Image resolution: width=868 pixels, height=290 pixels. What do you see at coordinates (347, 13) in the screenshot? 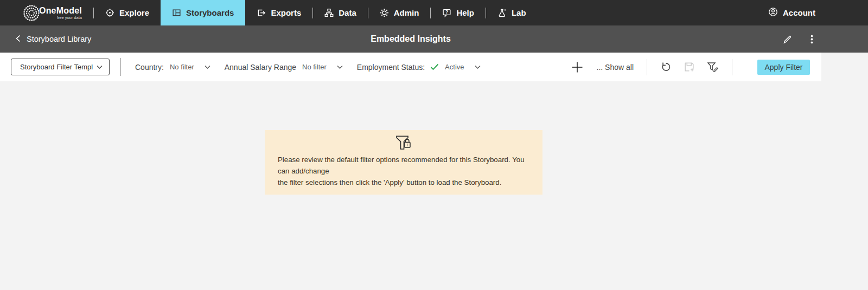
I see `nav-item-label: Data` at bounding box center [347, 13].